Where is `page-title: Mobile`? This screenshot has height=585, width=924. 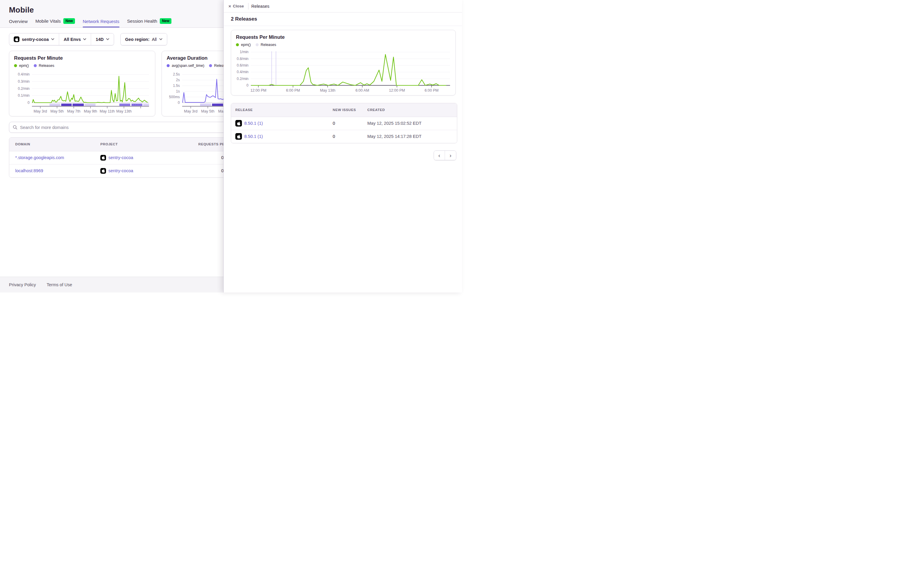 page-title: Mobile is located at coordinates (21, 10).